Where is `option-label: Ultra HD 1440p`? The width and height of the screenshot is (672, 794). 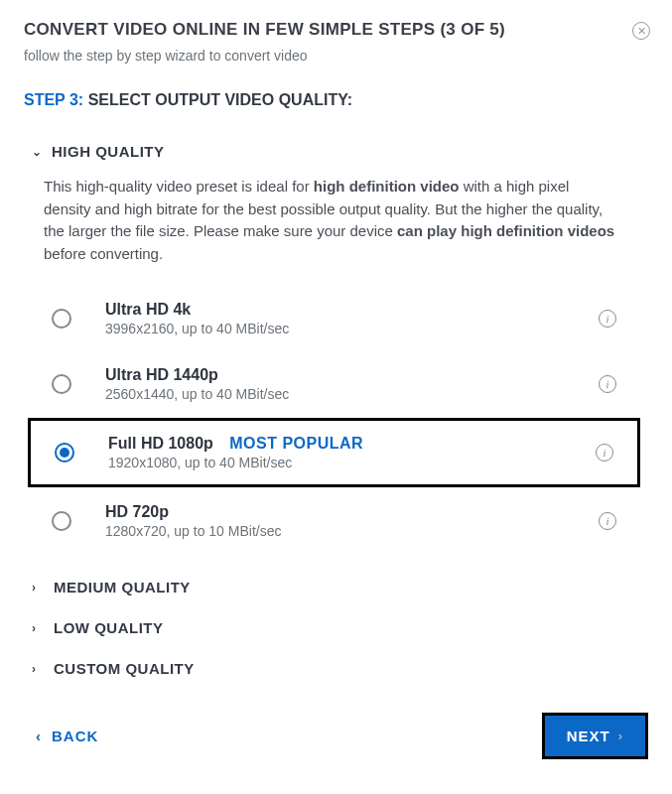
option-label: Ultra HD 1440p is located at coordinates (162, 375).